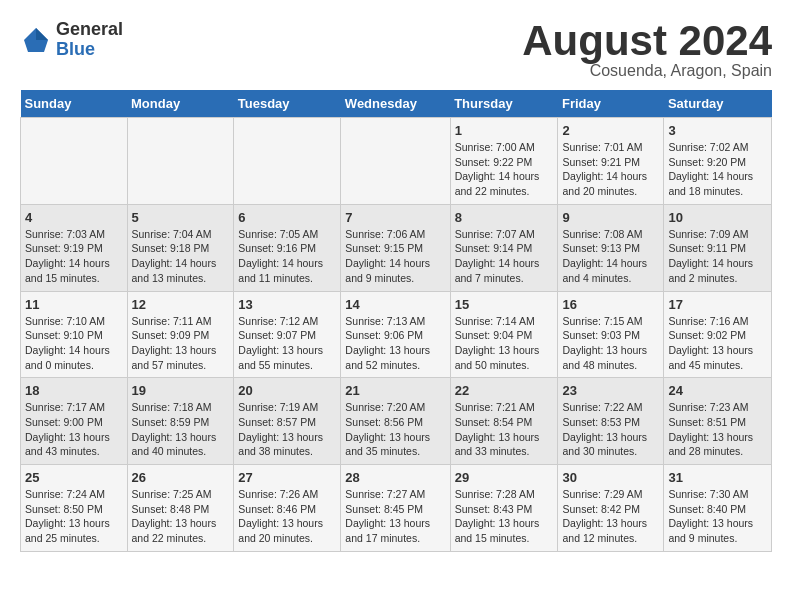 The height and width of the screenshot is (612, 792). I want to click on day-number: 25, so click(74, 478).